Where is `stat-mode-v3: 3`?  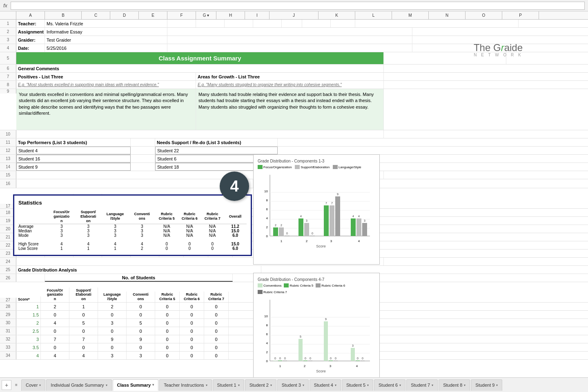 stat-mode-v3: 3 is located at coordinates (115, 235).